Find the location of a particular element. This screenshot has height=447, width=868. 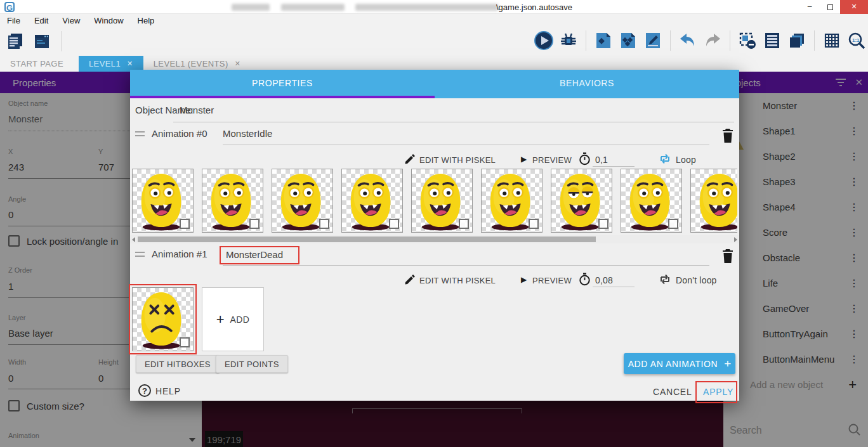

tab-label: LEVEL1 is located at coordinates (105, 63).